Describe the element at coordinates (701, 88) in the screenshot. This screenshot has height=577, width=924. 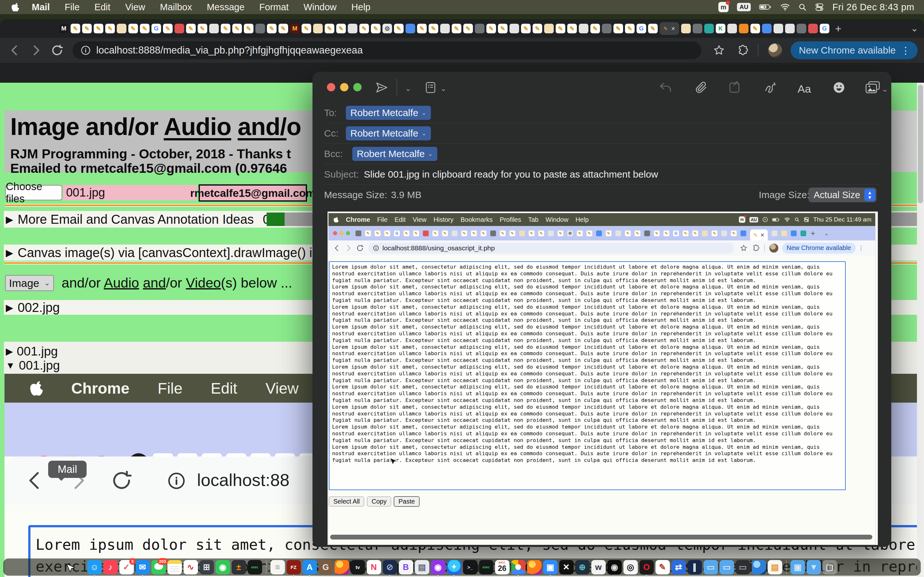
I see `attach-file-button` at that location.